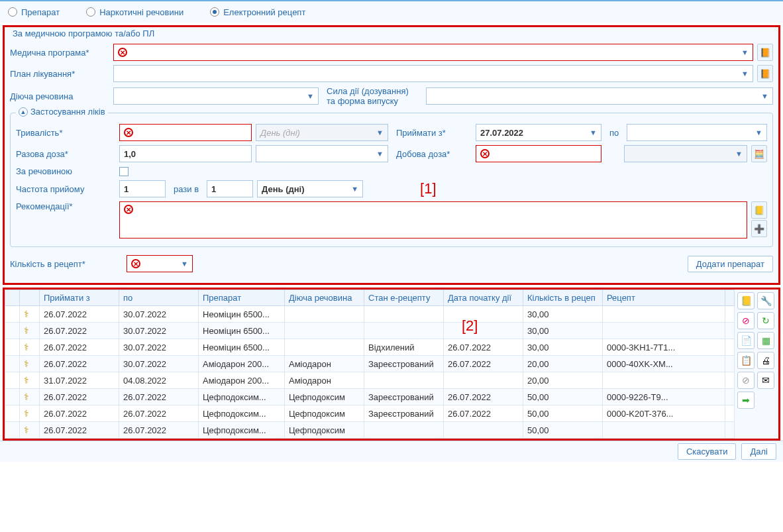 This screenshot has height=532, width=783. Describe the element at coordinates (600, 96) in the screenshot. I see `strength-combo: ▼` at that location.